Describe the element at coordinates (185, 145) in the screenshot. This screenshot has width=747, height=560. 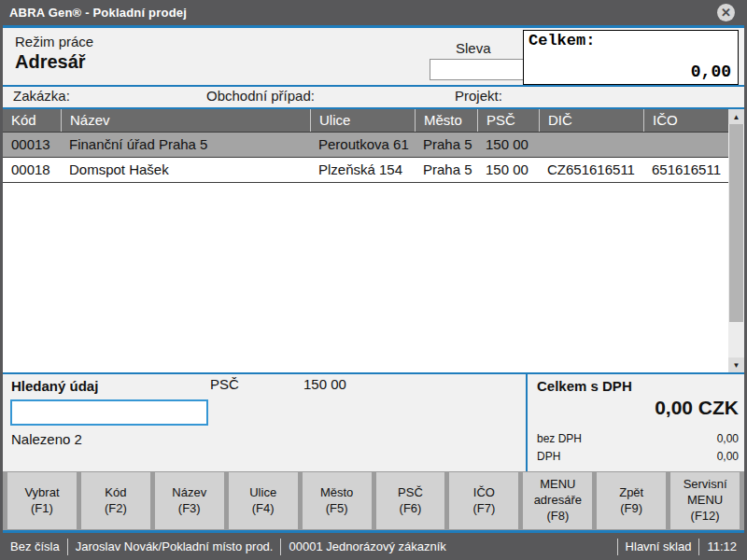
I see `cell-nazev: Finanční úřad Praha 5` at that location.